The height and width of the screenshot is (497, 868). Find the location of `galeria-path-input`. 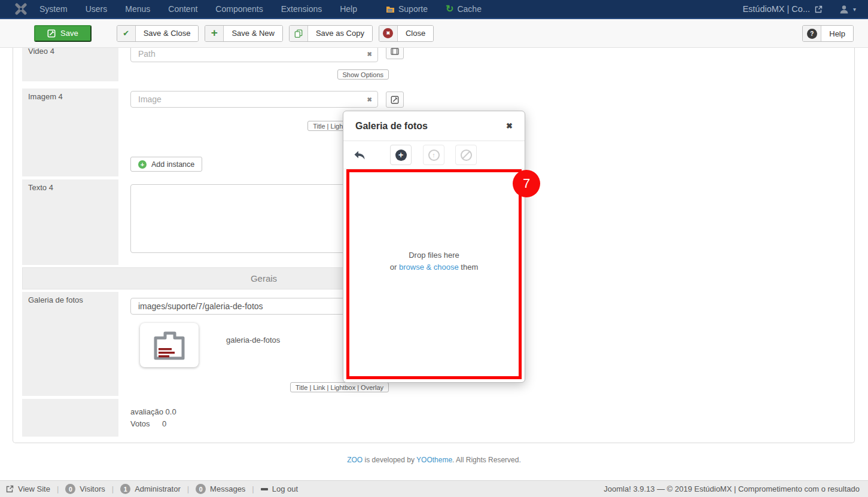

galeria-path-input is located at coordinates (254, 306).